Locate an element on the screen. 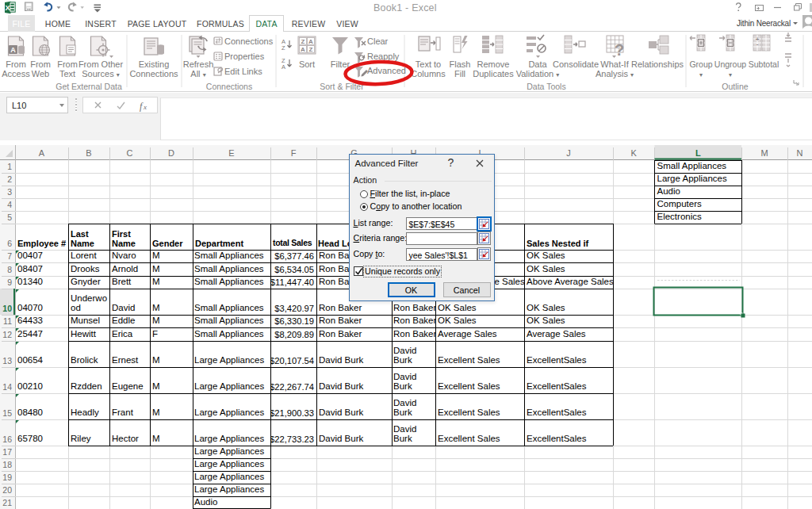 The height and width of the screenshot is (509, 812). svg-text: 19 is located at coordinates (7, 477).